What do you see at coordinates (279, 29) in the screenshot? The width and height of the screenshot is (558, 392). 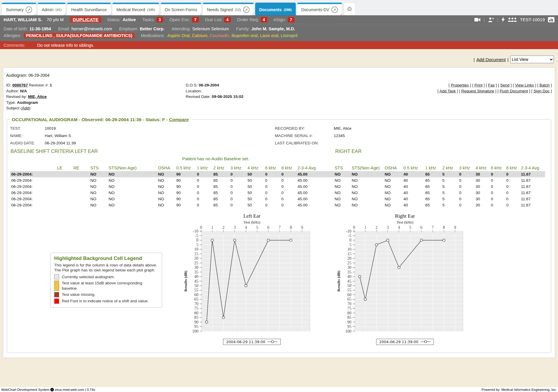 I see `demographics-row: Date of birth:11-30-1954Email:horner@mie…` at bounding box center [279, 29].